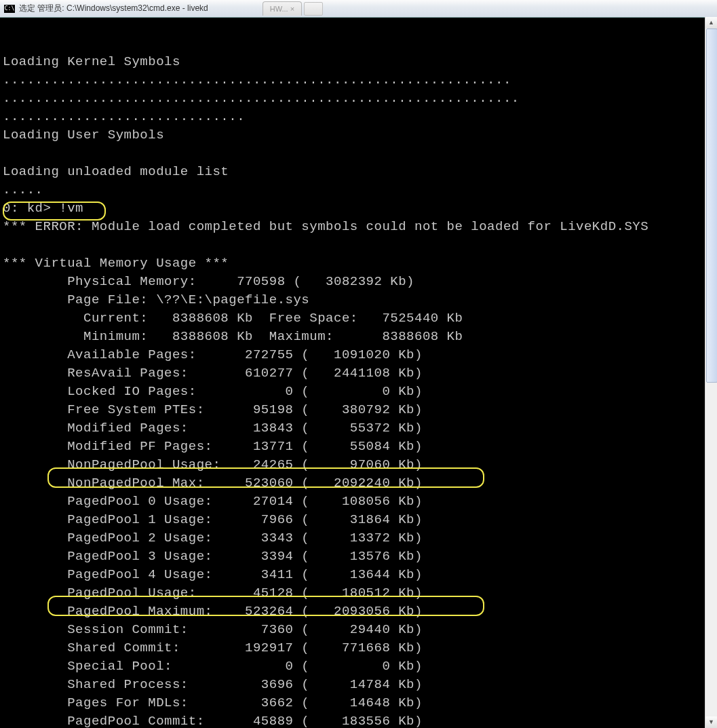 This screenshot has width=717, height=728. I want to click on ghost-tab: HW... ×, so click(282, 8).